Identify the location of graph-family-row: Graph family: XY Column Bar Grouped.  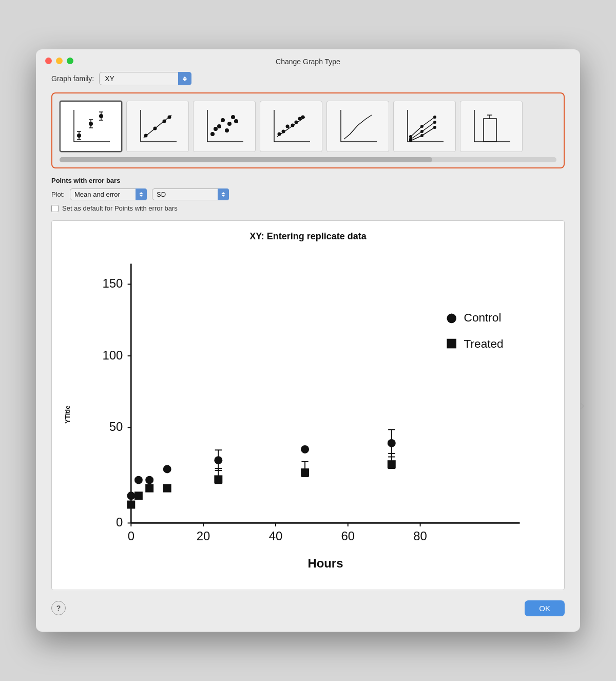
(308, 79).